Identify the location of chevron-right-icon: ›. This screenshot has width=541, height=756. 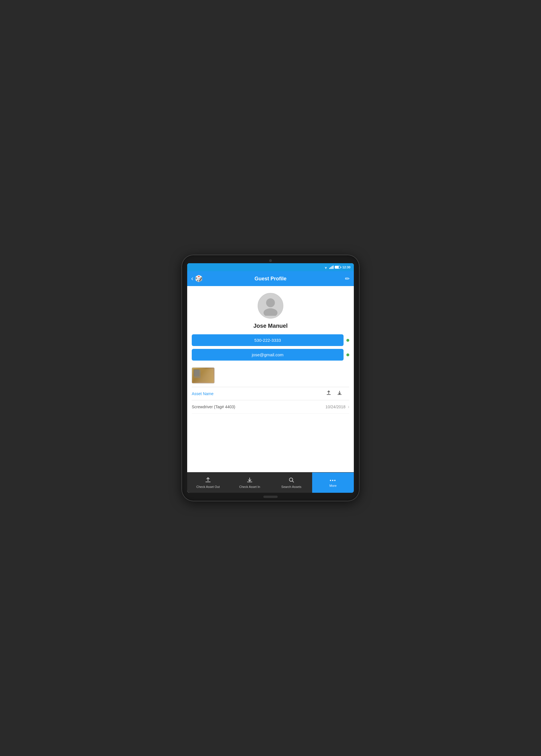
(348, 407).